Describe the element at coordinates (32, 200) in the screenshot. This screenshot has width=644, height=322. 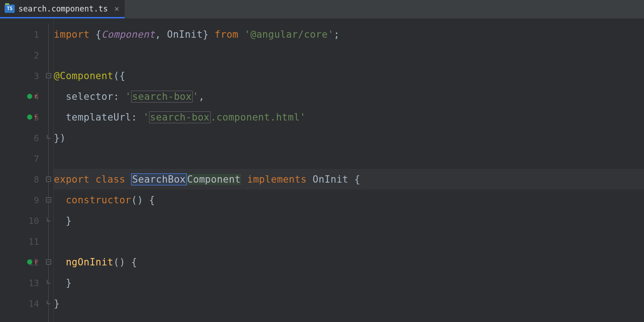
I see `line-number: 9` at that location.